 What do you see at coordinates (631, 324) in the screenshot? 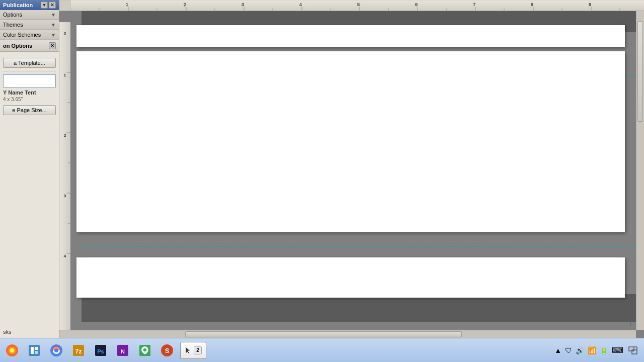
I see `cursor-position: ↕` at bounding box center [631, 324].